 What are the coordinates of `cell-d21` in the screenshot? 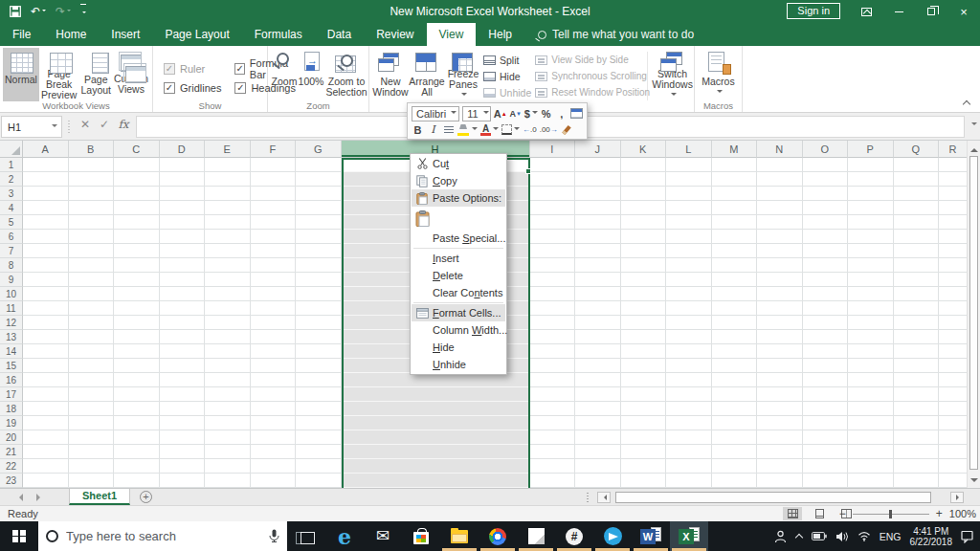 It's located at (183, 452).